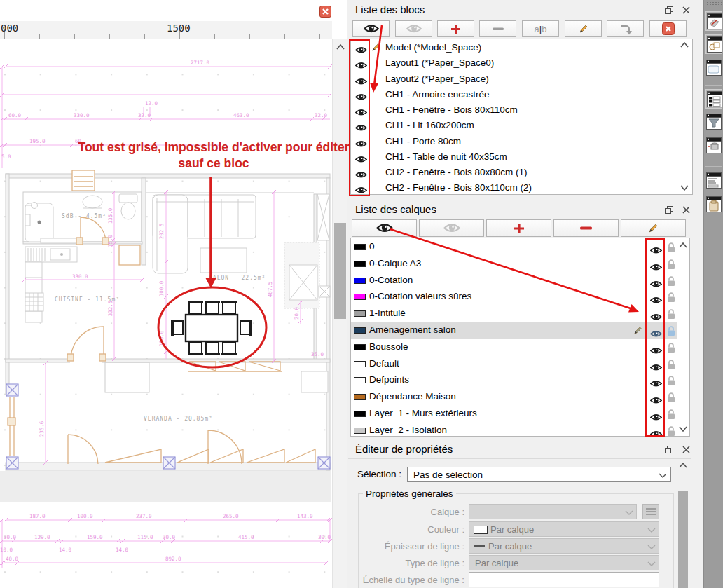 Image resolution: width=723 pixels, height=588 pixels. I want to click on layers-toolbar-add-layer, so click(518, 228).